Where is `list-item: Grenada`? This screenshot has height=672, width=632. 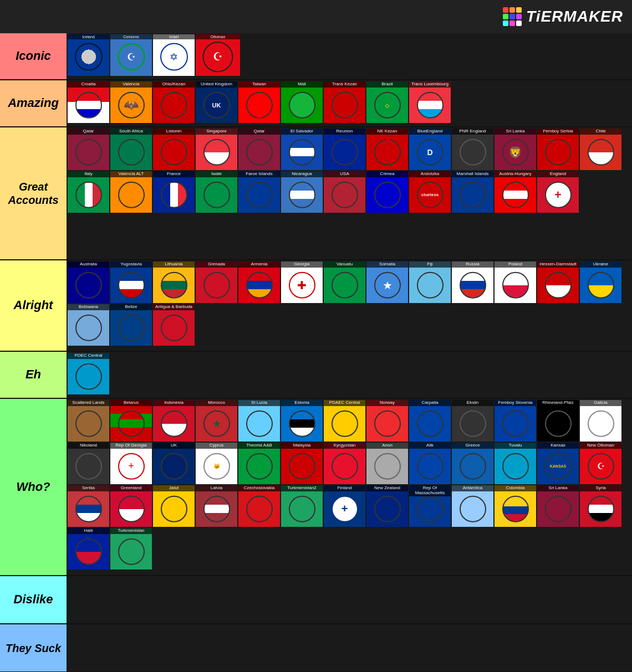 list-item: Grenada is located at coordinates (216, 283).